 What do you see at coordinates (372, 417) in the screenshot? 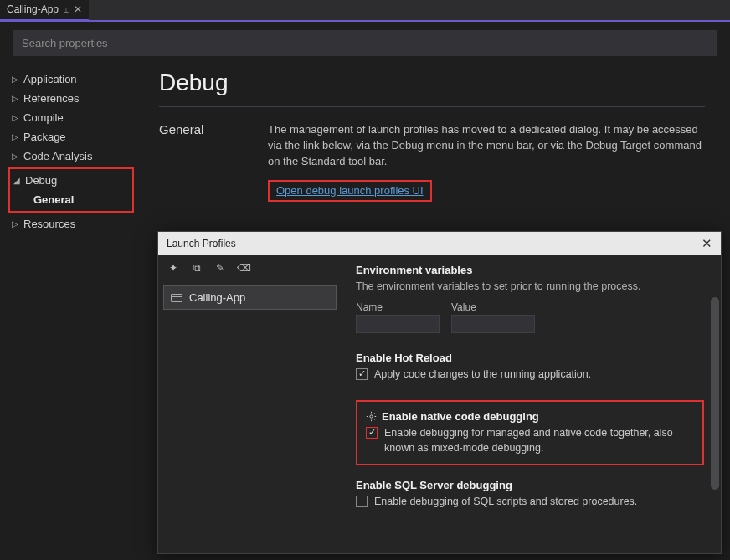
I see `gear-icon` at bounding box center [372, 417].